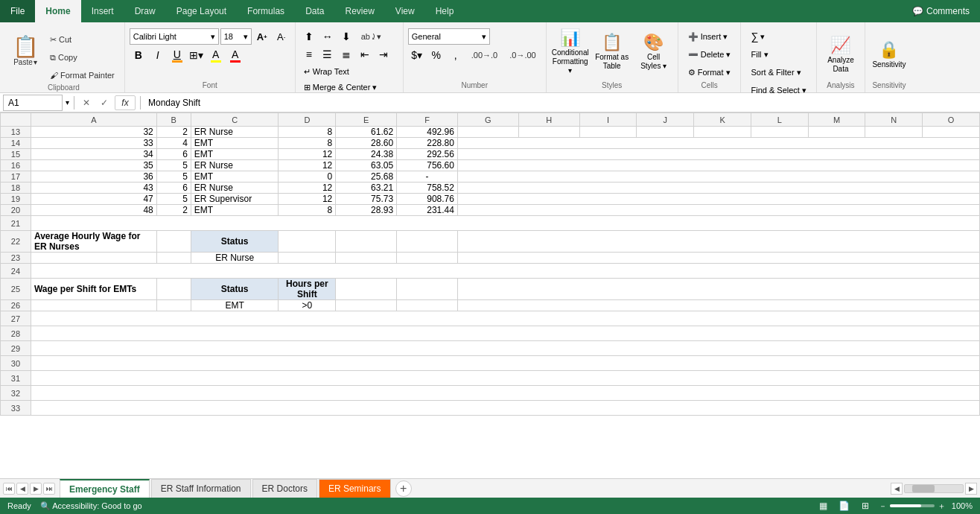  What do you see at coordinates (25, 51) in the screenshot?
I see `paste-button: 📋 Paste▾` at bounding box center [25, 51].